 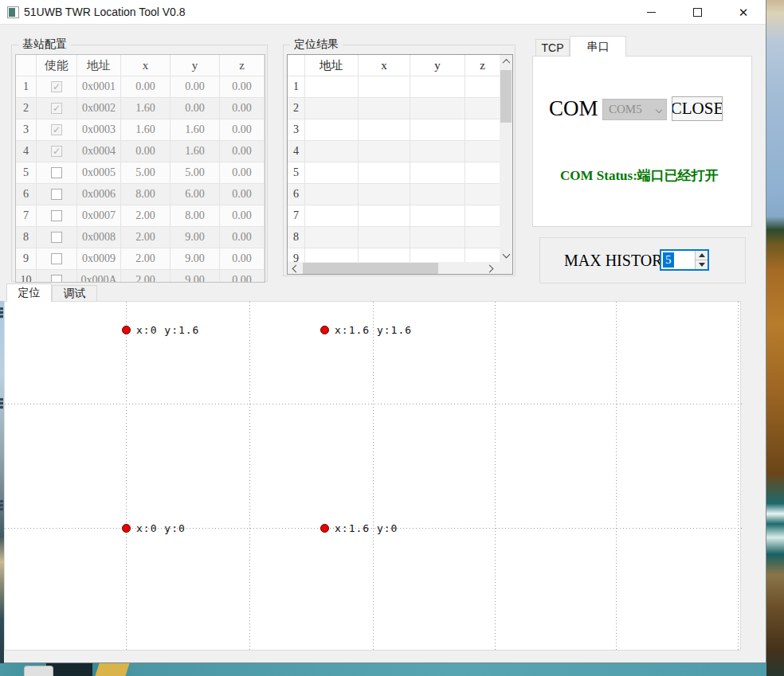 I want to click on scroll-right-button, so click(x=491, y=268).